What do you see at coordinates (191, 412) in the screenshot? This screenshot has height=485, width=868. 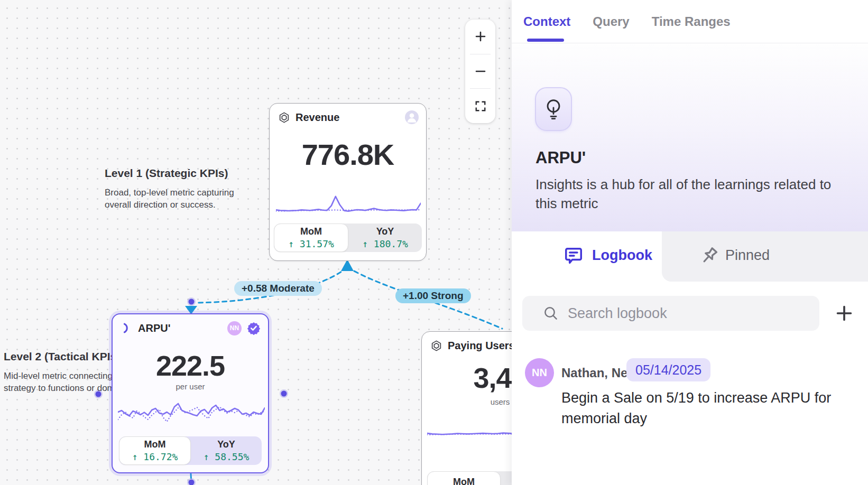 I see `arpu-sparkline` at bounding box center [191, 412].